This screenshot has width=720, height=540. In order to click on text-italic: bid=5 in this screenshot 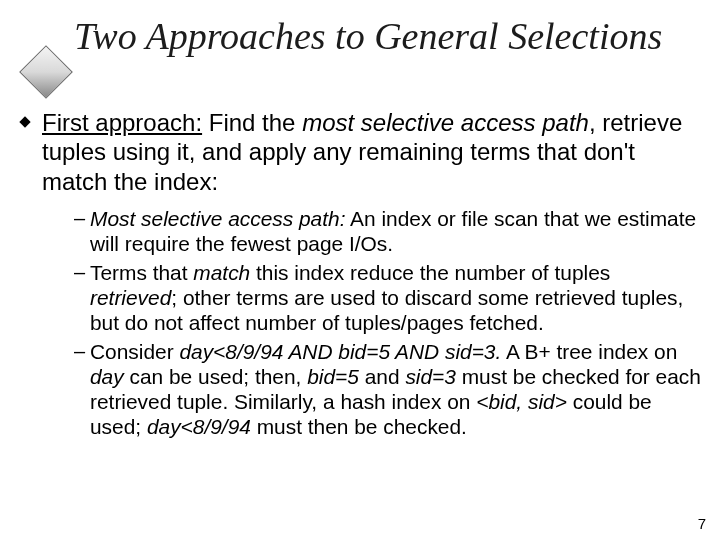, I will do `click(333, 376)`.